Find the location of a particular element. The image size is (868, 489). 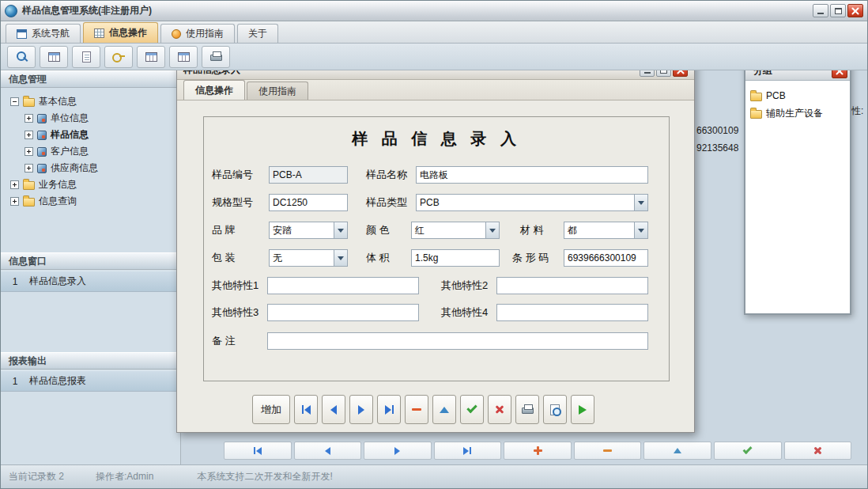

main-tab-bar: 系统导航 信息操作 使用指南 关于 is located at coordinates (434, 32).